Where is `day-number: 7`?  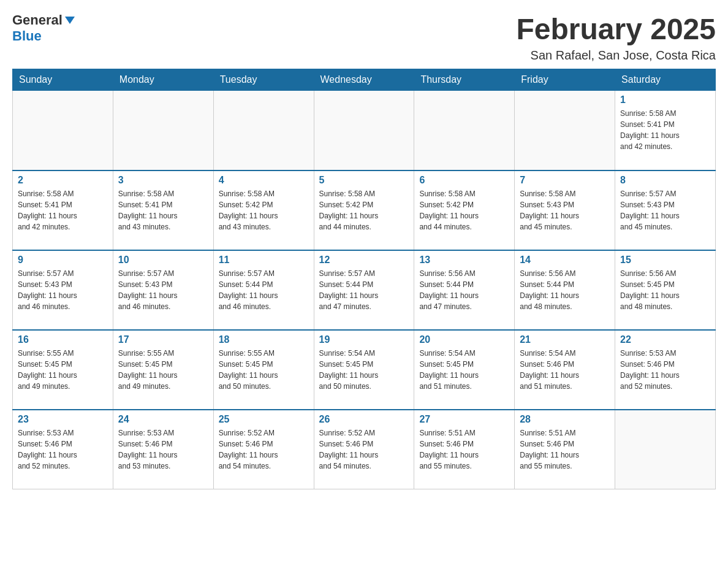
day-number: 7 is located at coordinates (565, 180).